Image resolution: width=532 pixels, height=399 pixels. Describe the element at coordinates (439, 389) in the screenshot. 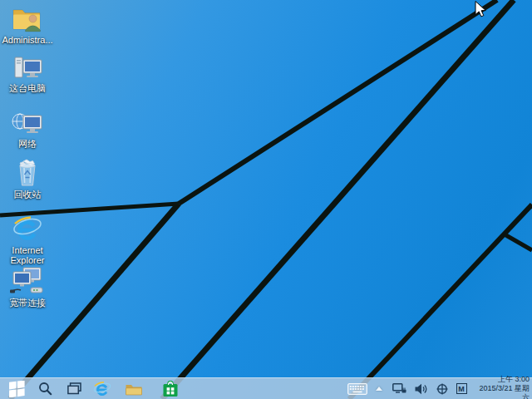

I see `system-tray: M 上午 3:00 2015/3/21 星期六` at that location.